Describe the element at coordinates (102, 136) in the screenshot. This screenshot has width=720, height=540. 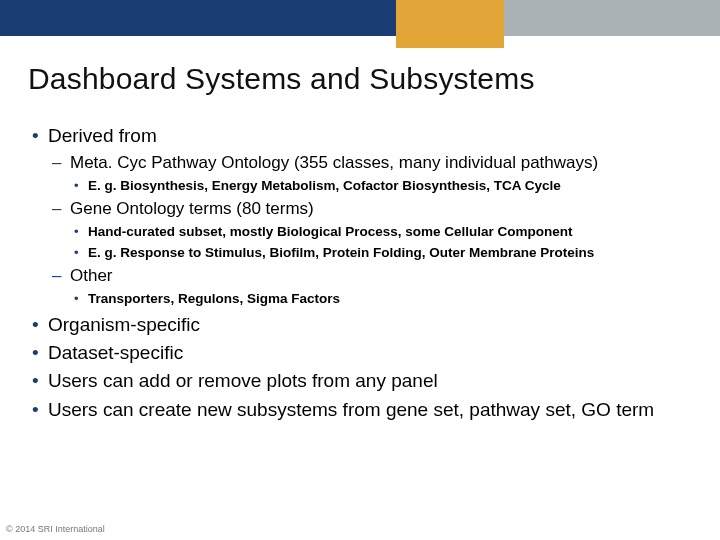
I see `bullet-text: Derived from` at that location.